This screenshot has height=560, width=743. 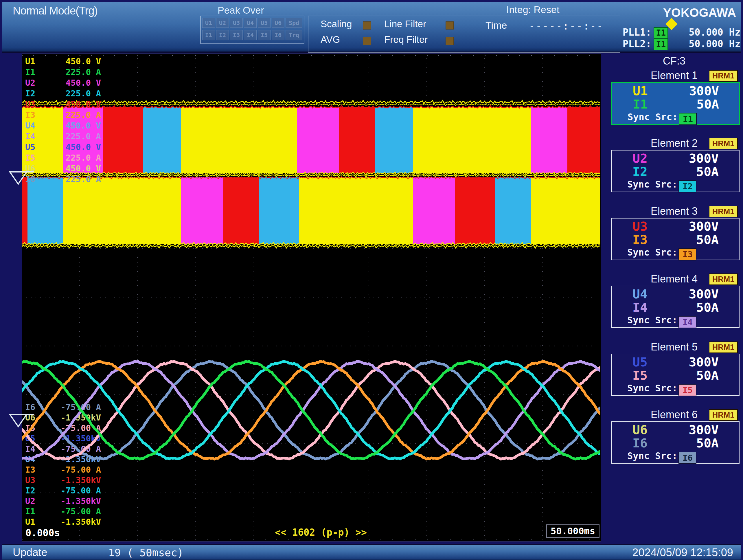 I want to click on voltage-range-row: U5, so click(x=640, y=362).